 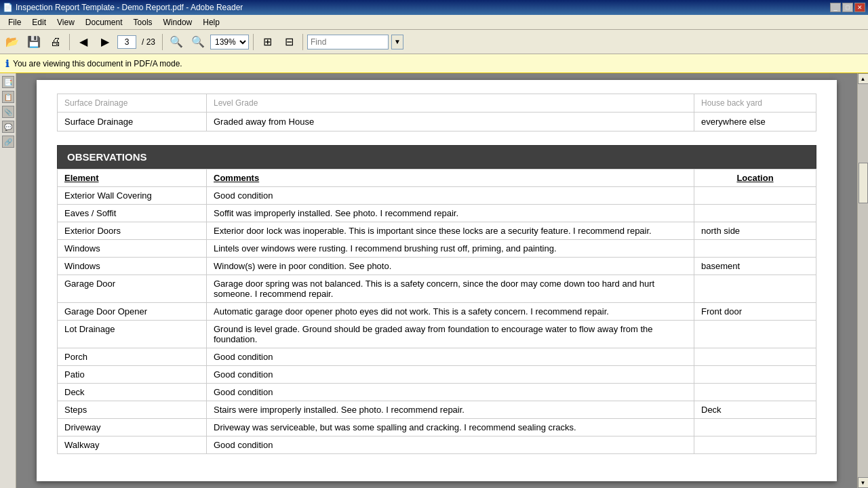 What do you see at coordinates (863, 79) in the screenshot?
I see `scroll-up-button: ▲` at bounding box center [863, 79].